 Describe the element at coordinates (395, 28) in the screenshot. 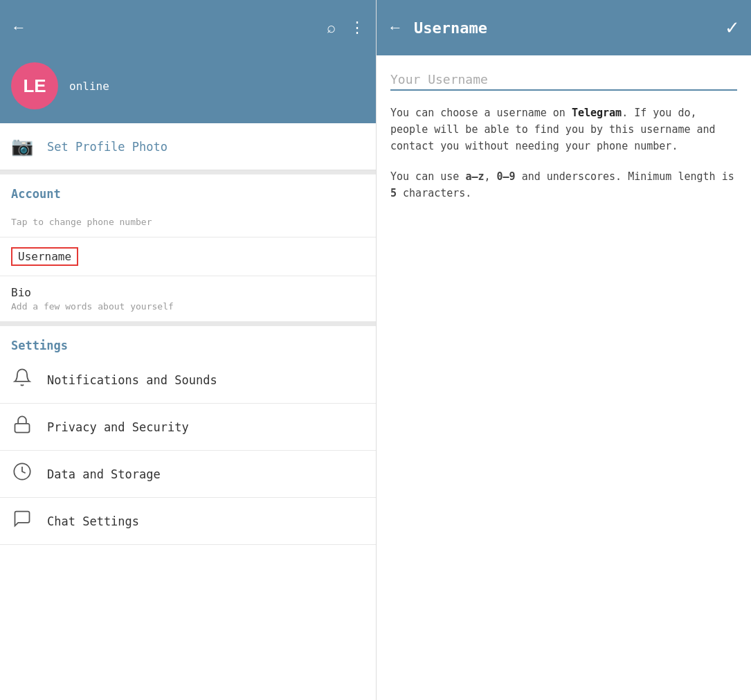

I see `right-back-icon: ←` at that location.